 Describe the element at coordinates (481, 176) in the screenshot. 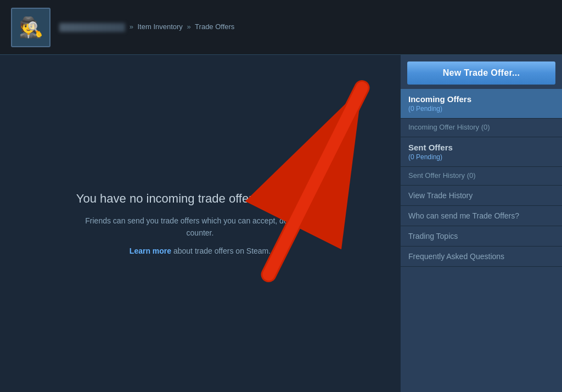

I see `sidebar-sent-offer-history: Sent Offer History (0)` at that location.